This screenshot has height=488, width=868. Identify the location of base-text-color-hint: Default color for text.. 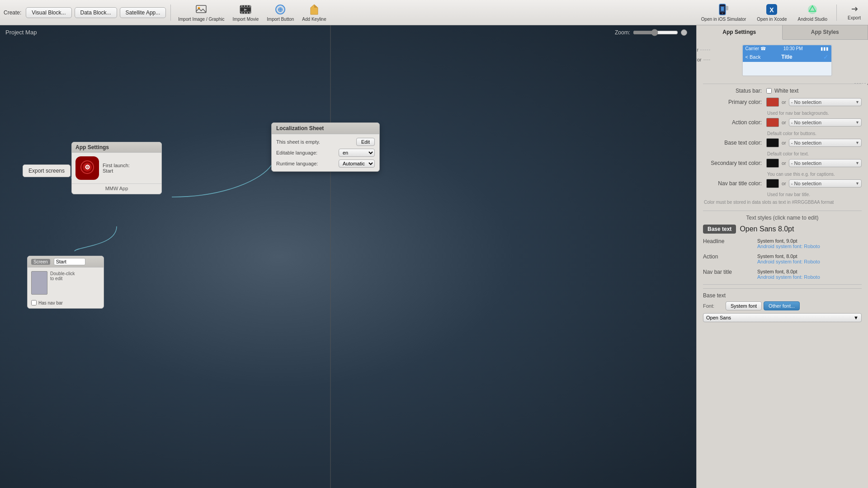
(783, 155).